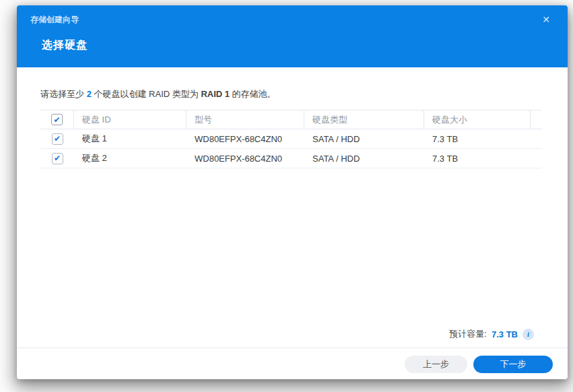 The image size is (573, 392). I want to click on column-header-disk-type: 硬盘类型, so click(364, 120).